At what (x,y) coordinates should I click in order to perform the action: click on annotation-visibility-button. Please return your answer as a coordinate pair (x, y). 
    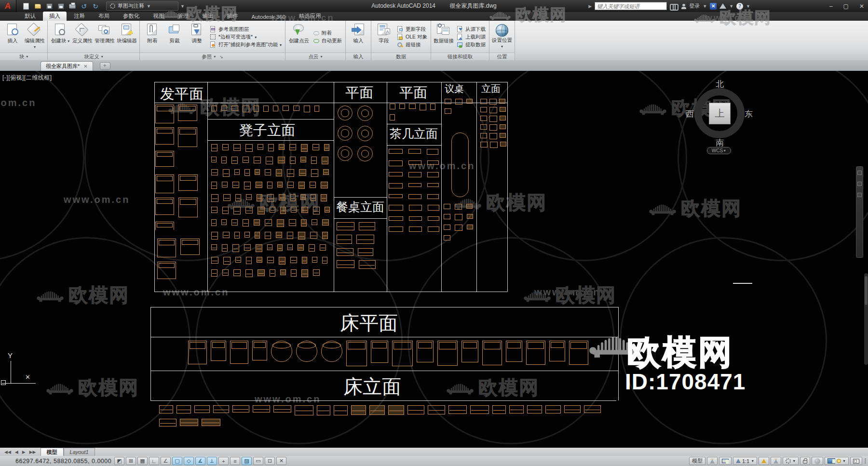
    Looking at the image, I should click on (764, 461).